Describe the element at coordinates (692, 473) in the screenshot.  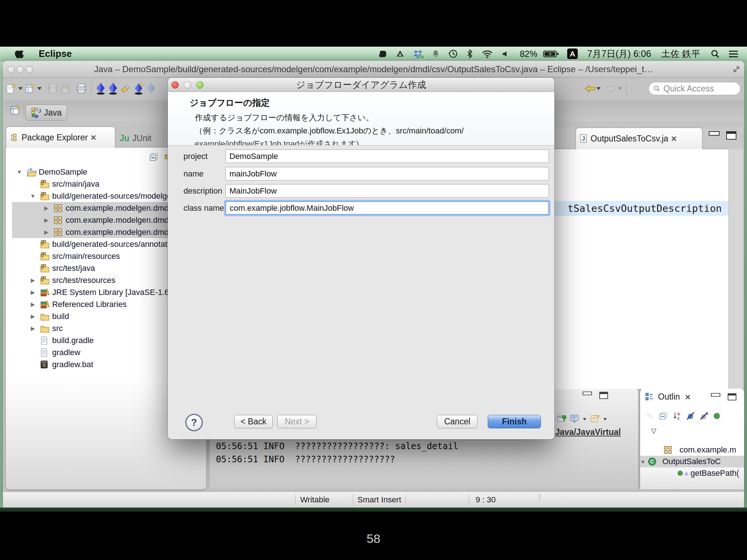
I see `outline-item-getbasepath-: getBasePath(` at that location.